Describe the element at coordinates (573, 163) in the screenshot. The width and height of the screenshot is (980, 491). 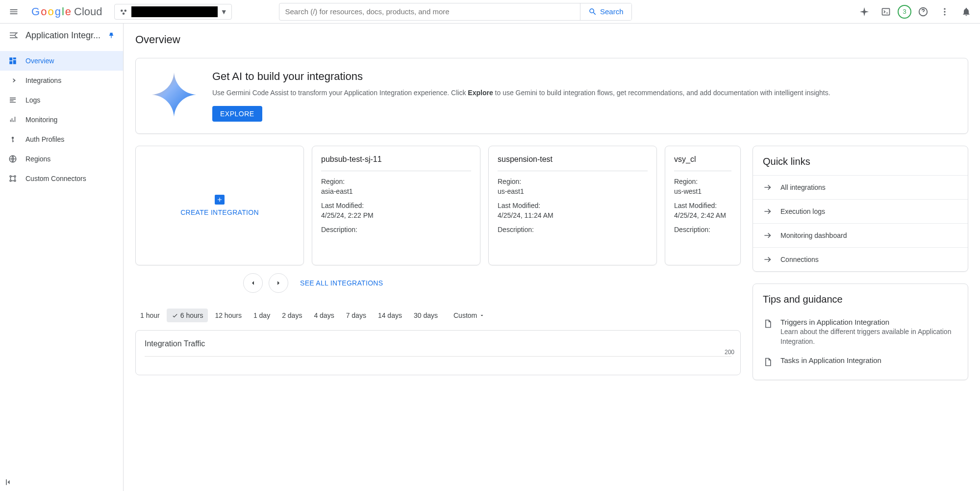
I see `integration-name: suspension-test` at that location.